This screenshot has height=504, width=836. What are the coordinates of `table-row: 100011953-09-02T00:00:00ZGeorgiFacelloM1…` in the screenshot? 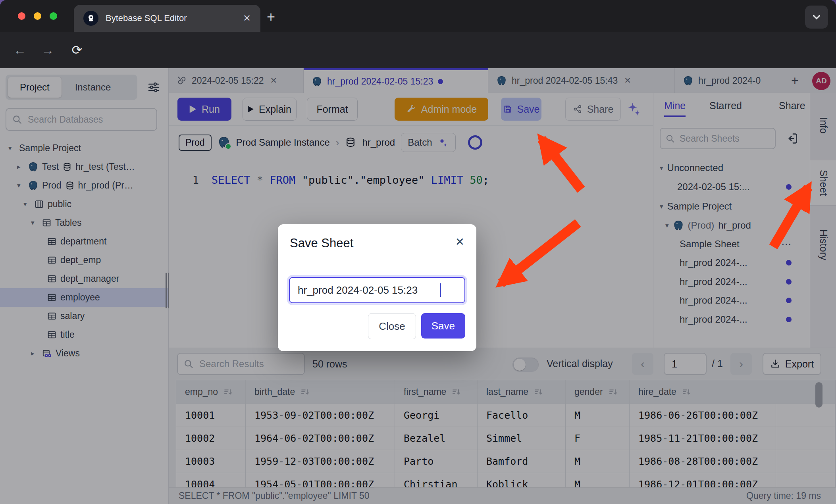 It's located at (506, 416).